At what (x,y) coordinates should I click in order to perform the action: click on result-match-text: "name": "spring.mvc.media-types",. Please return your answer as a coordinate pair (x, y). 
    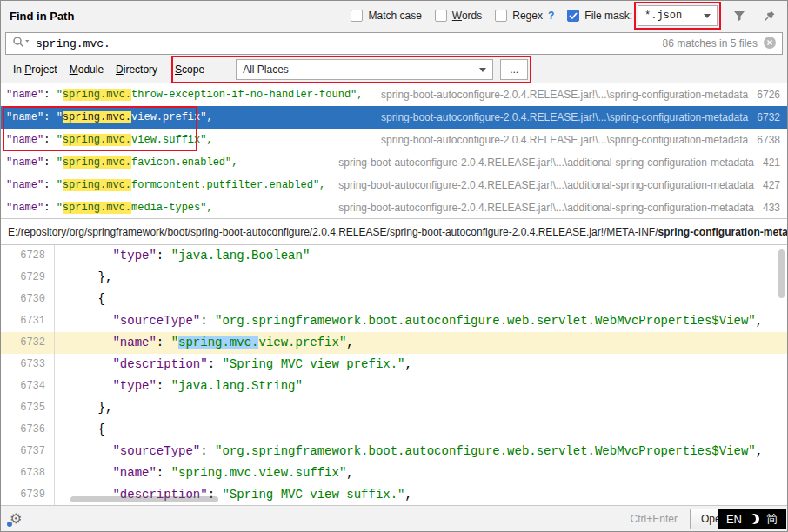
    Looking at the image, I should click on (110, 208).